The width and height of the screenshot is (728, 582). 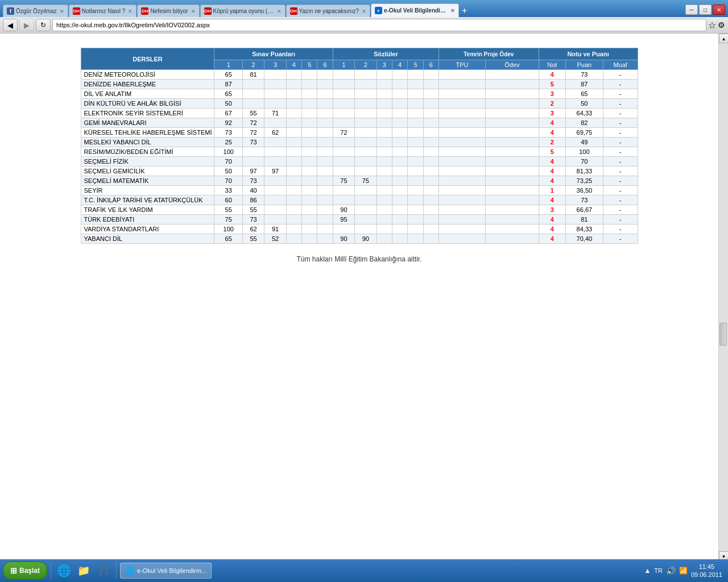 What do you see at coordinates (723, 334) in the screenshot?
I see `scroll-thumb` at bounding box center [723, 334].